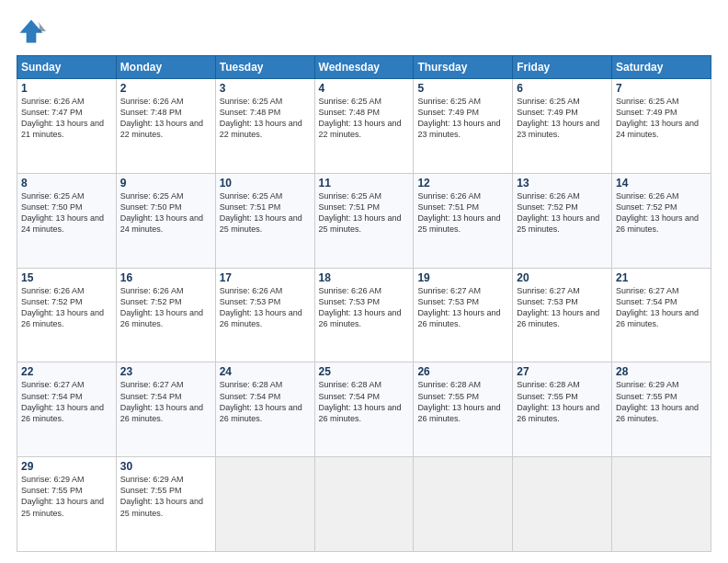 The width and height of the screenshot is (728, 563). Describe the element at coordinates (662, 278) in the screenshot. I see `day-number: 21` at that location.